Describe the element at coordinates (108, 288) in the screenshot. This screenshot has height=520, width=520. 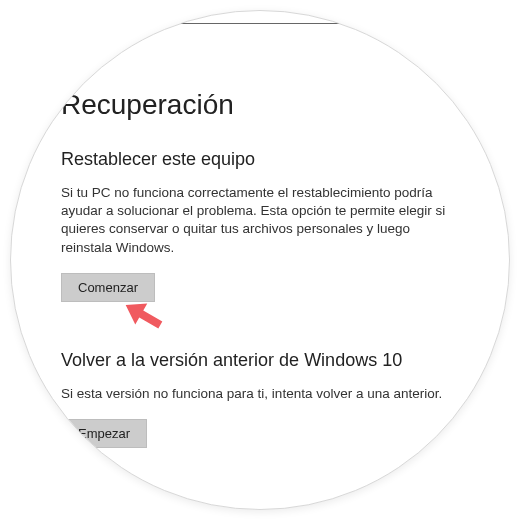
I see `reset-start-button: Comenzar` at that location.